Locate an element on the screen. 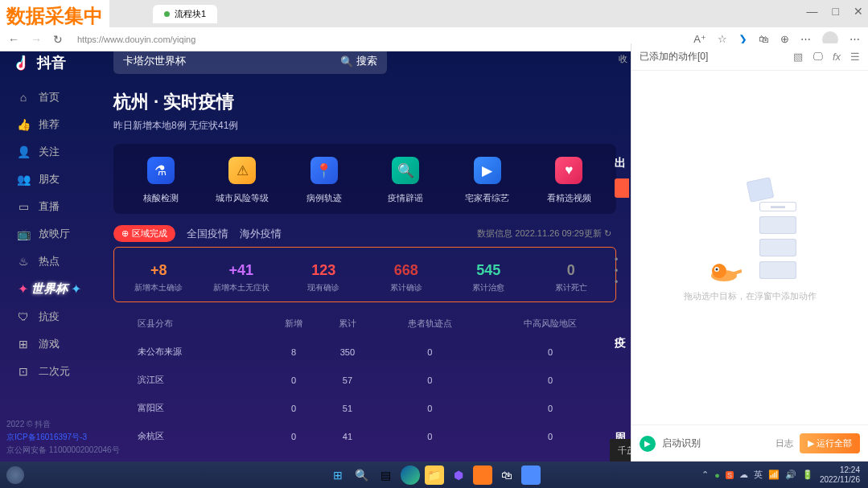  sidebar-icon: ⊞ is located at coordinates (23, 344).